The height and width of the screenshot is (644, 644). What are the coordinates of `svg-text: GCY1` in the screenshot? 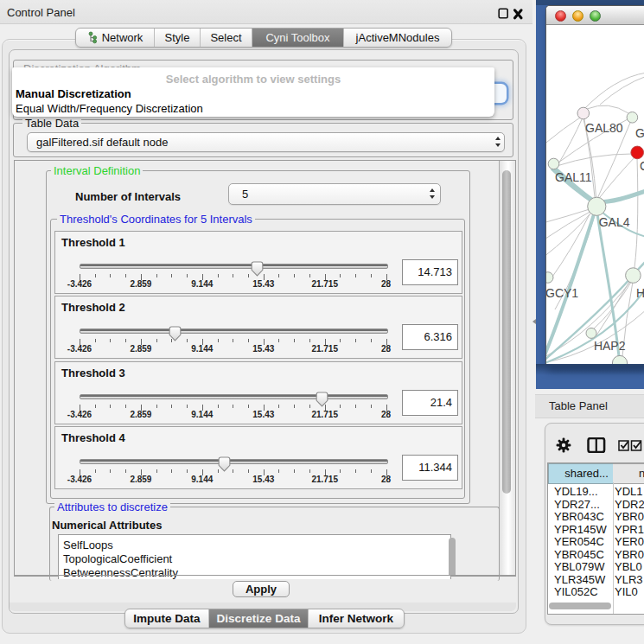 It's located at (562, 293).